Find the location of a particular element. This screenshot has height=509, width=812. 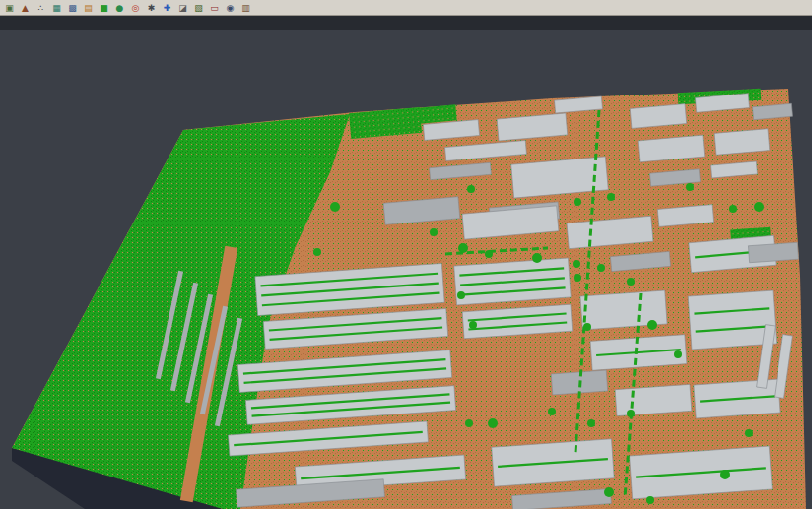

terrain-icon: ▲ is located at coordinates (26, 8).